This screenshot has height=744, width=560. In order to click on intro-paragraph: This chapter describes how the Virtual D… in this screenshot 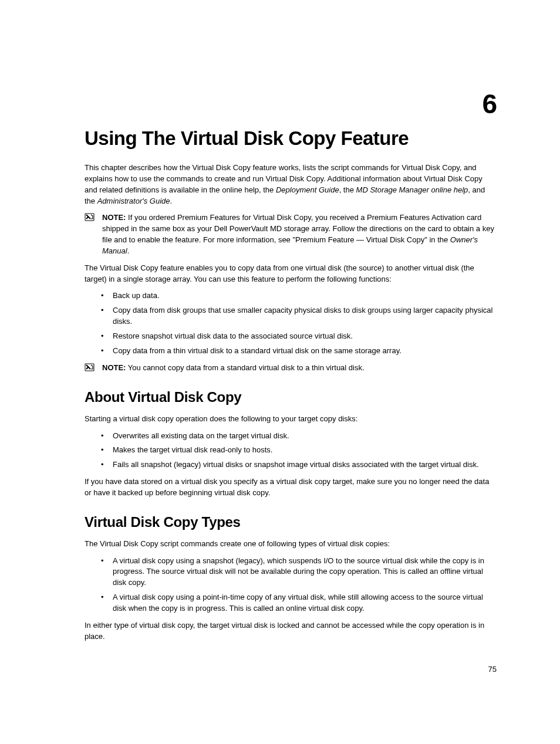, I will do `click(291, 184)`.